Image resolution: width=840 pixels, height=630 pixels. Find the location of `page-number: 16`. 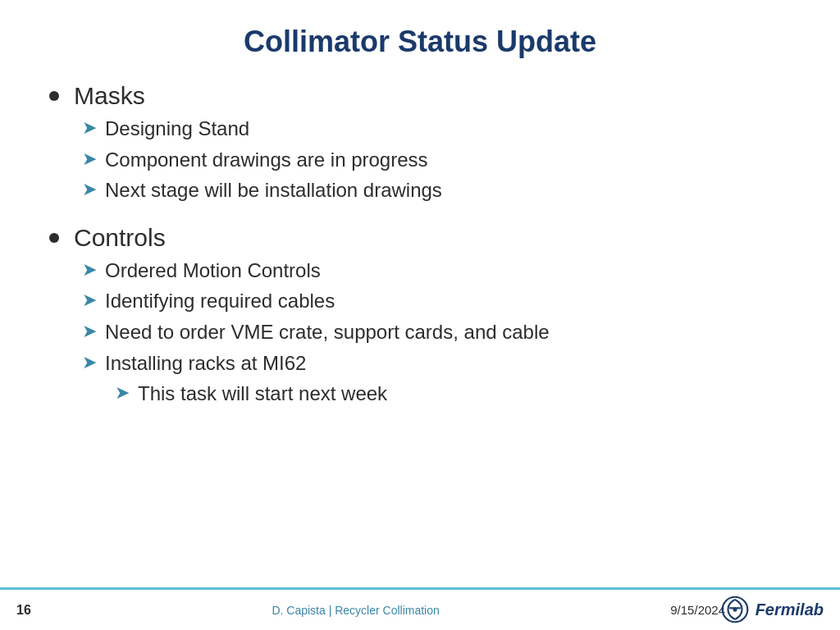

page-number: 16 is located at coordinates (29, 610).